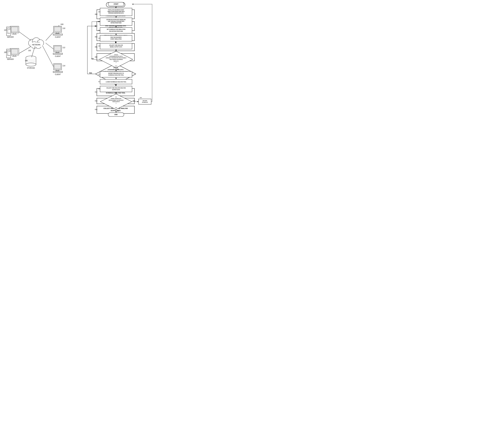 This screenshot has width=504, height=427. What do you see at coordinates (116, 56) in the screenshot?
I see `svg-text: EXPERIMENTATION WITH` at bounding box center [116, 56].